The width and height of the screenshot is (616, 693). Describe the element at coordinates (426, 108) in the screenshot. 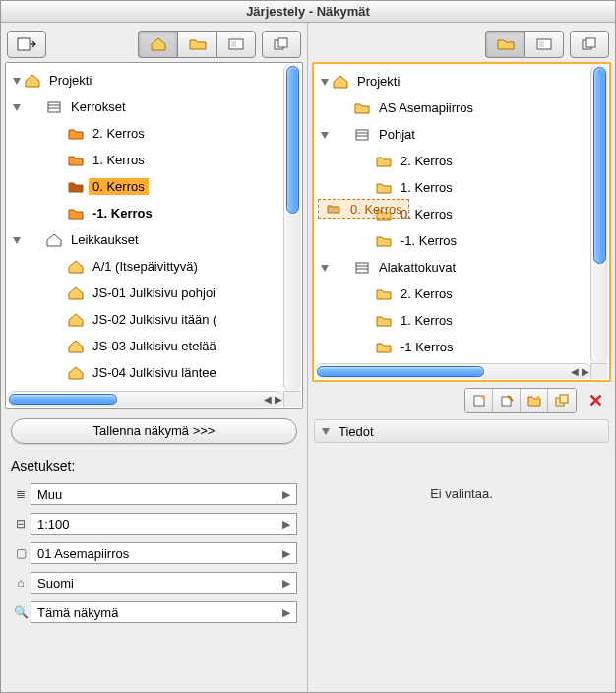

I see `tree-label: AS Asemapiirros` at that location.